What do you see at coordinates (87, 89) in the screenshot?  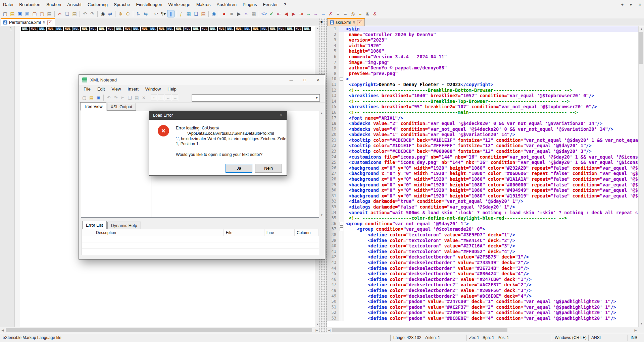 I see `xn-menu-file: File` at bounding box center [87, 89].